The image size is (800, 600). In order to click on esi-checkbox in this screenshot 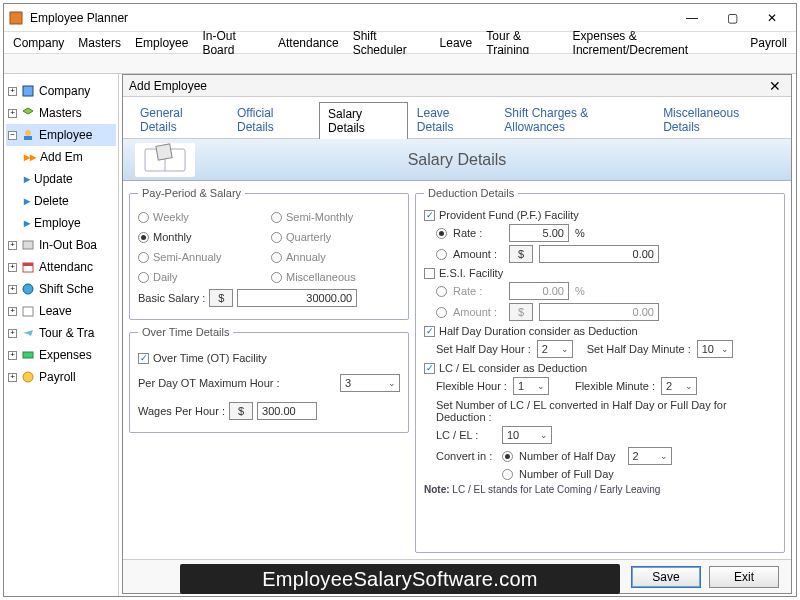, I will do `click(430, 274)`.